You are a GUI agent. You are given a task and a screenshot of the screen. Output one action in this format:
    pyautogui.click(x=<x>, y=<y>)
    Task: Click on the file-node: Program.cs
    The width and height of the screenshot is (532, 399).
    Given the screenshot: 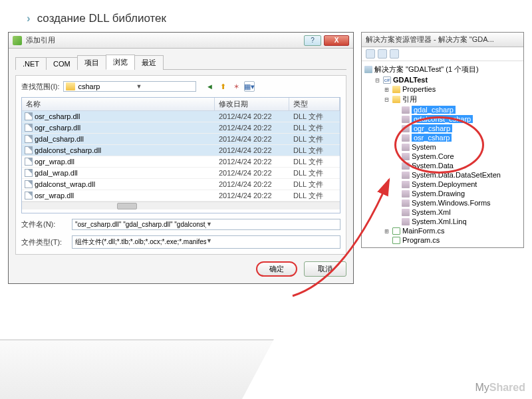 What is the action you would take?
    pyautogui.click(x=444, y=240)
    